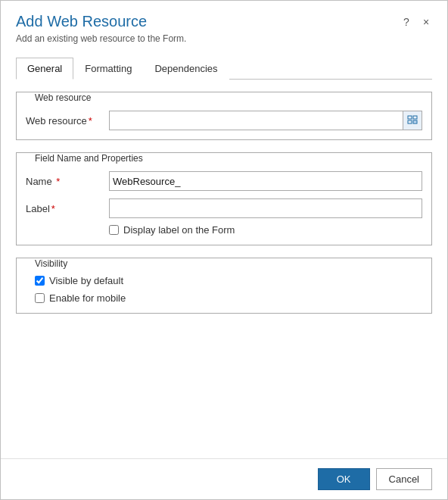 This screenshot has height=500, width=448. I want to click on visibility-section: Visibility Visible by default Enable for…, so click(224, 286).